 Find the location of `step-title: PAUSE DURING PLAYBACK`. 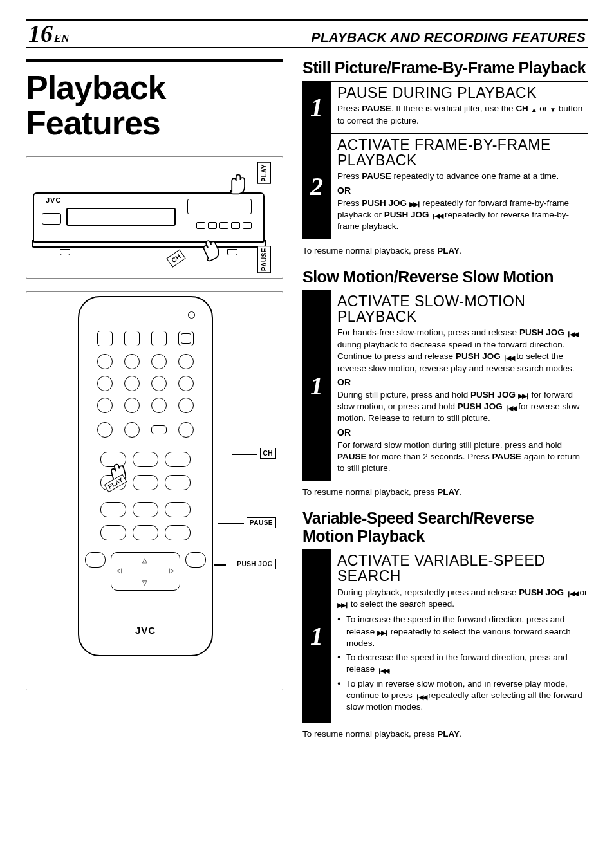

step-title: PAUSE DURING PLAYBACK is located at coordinates (463, 93).